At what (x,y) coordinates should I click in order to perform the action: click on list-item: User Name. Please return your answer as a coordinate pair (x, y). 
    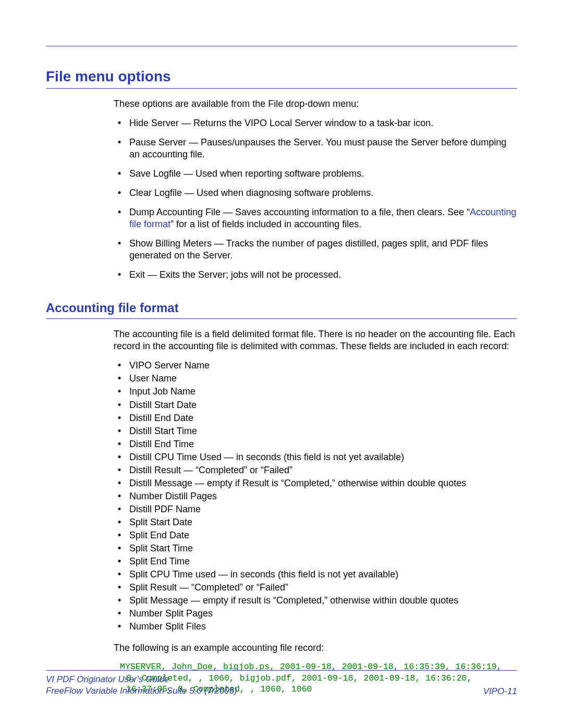
    Looking at the image, I should click on (315, 378).